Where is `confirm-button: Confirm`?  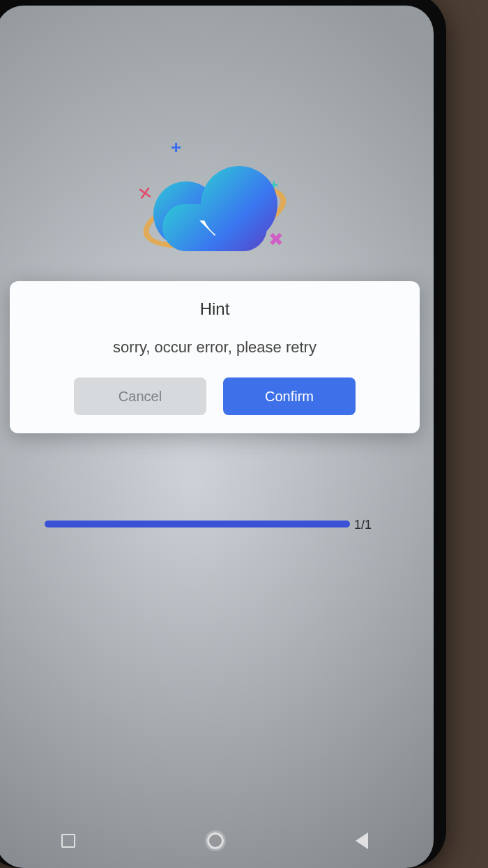
confirm-button: Confirm is located at coordinates (289, 396).